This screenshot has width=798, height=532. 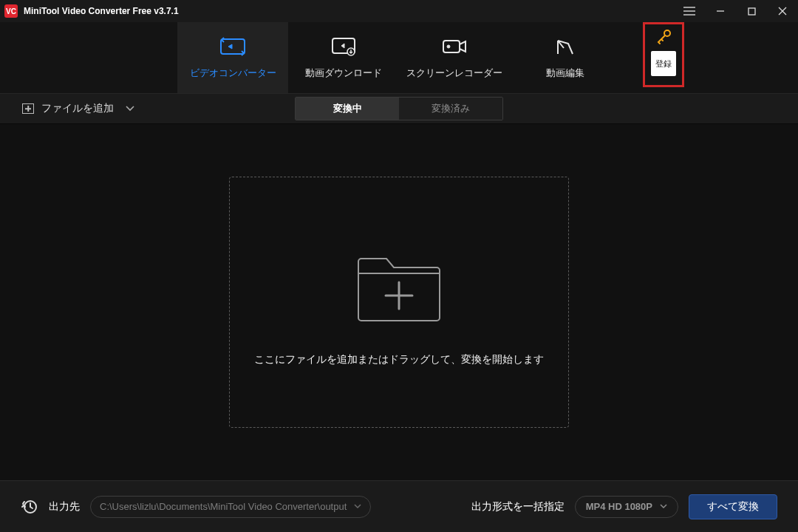 I want to click on output-format-value: MP4 HD 1080P, so click(x=619, y=507).